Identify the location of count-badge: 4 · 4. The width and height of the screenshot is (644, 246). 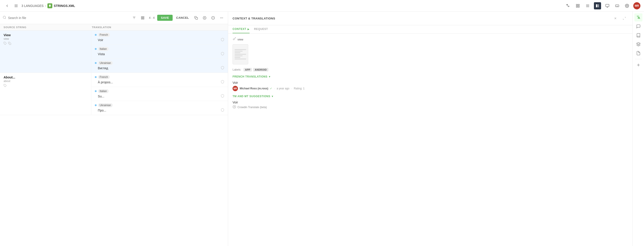
(152, 18).